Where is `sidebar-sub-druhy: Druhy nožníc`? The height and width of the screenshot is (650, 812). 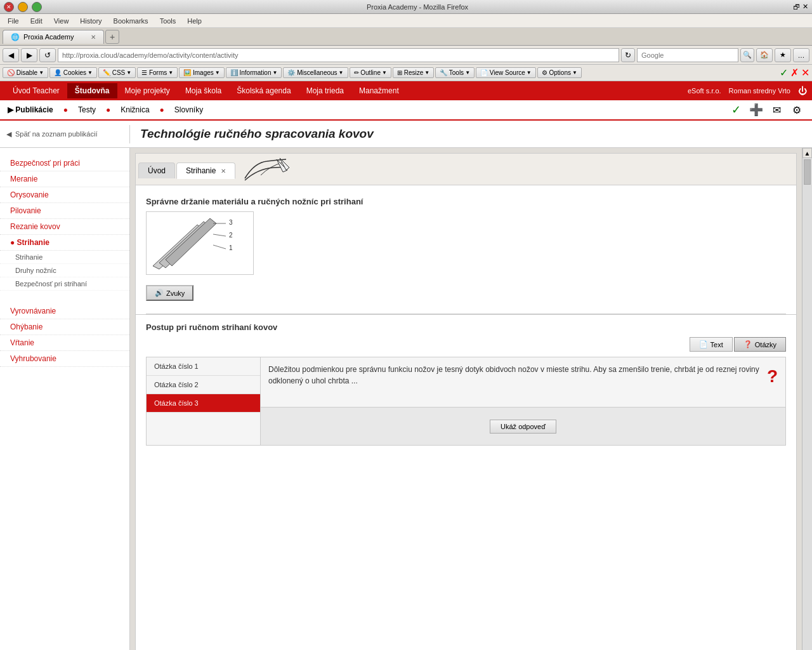
sidebar-sub-druhy: Druhy nožníc is located at coordinates (65, 270).